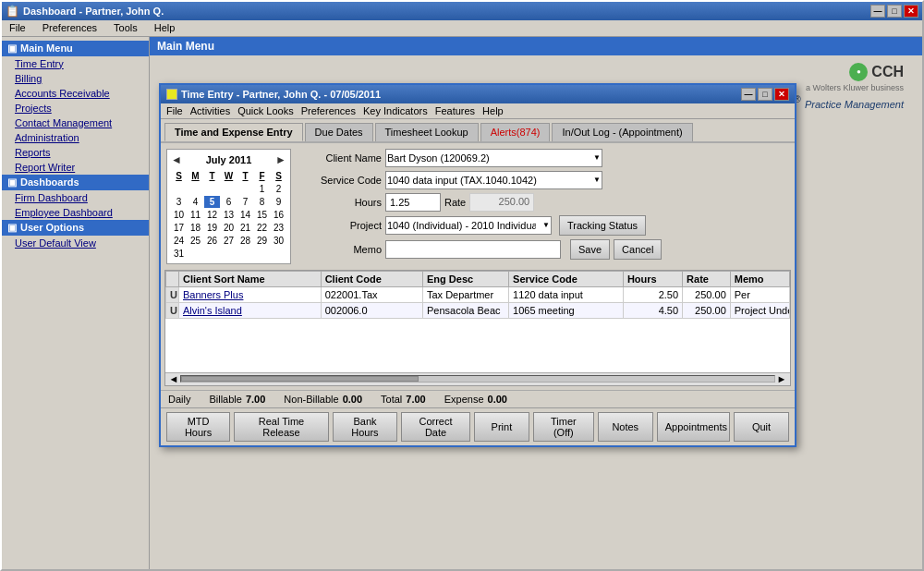 This screenshot has height=571, width=924. Describe the element at coordinates (479, 294) in the screenshot. I see `table-row: U Banners Plus 022001.Tax Tax Departmer …` at that location.